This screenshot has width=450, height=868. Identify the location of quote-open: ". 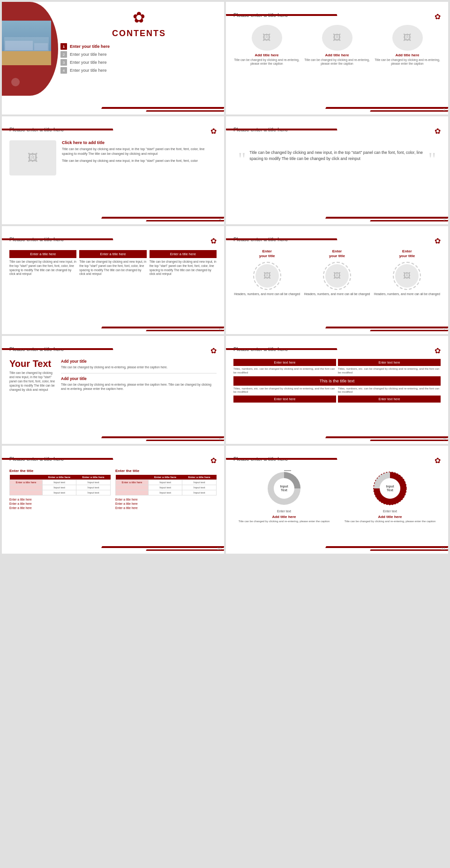
(242, 159).